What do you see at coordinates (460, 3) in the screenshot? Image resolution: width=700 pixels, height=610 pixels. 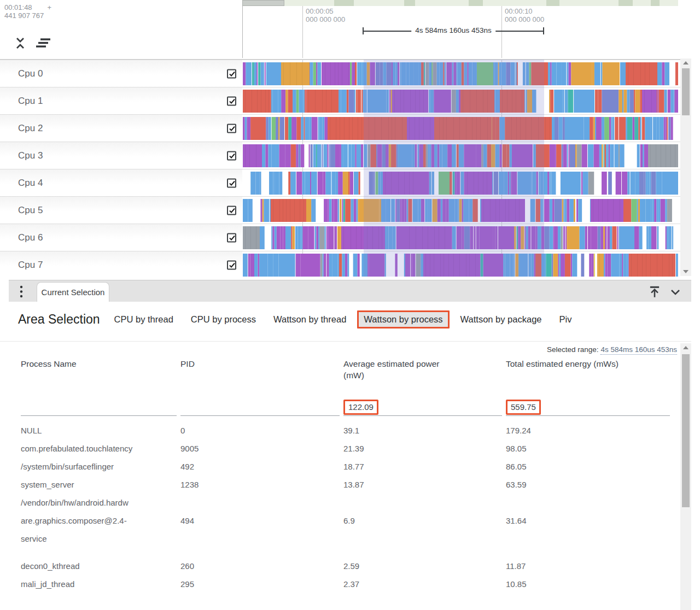 I see `timeline-overview` at bounding box center [460, 3].